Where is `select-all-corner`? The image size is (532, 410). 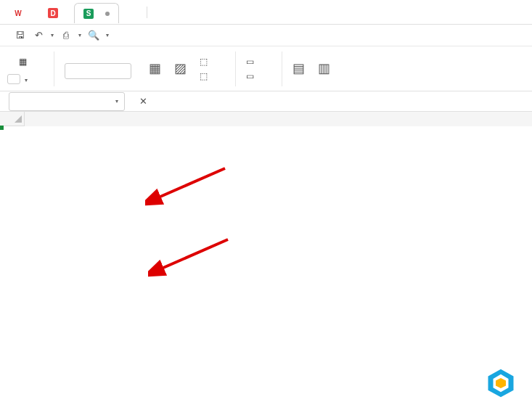
select-all-corner is located at coordinates (12, 119).